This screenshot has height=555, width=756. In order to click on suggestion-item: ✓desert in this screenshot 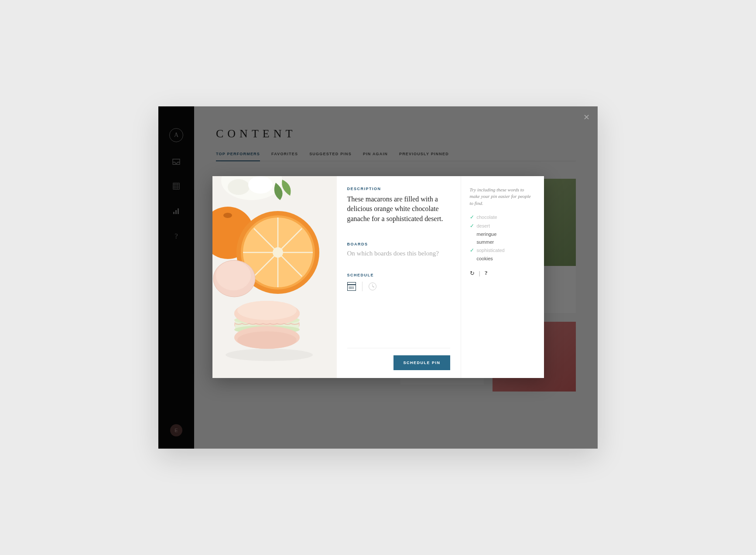, I will do `click(503, 226)`.